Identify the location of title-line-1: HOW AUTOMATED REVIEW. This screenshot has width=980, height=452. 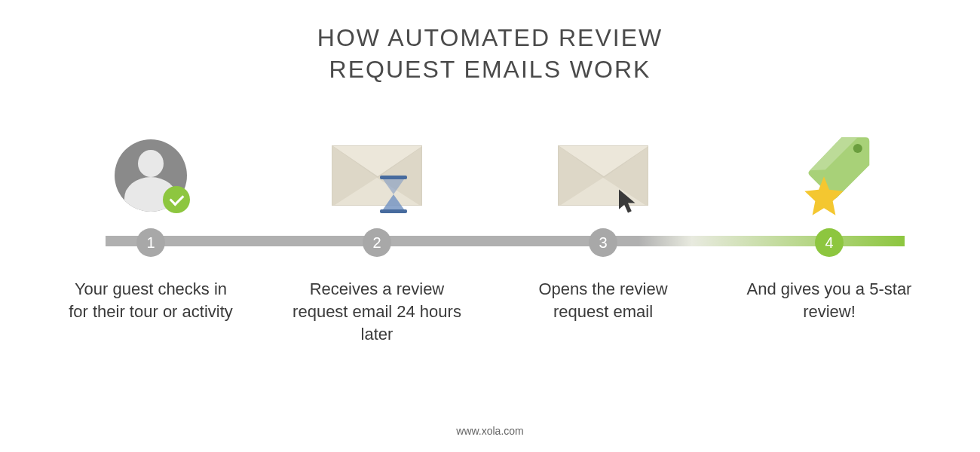
(490, 38).